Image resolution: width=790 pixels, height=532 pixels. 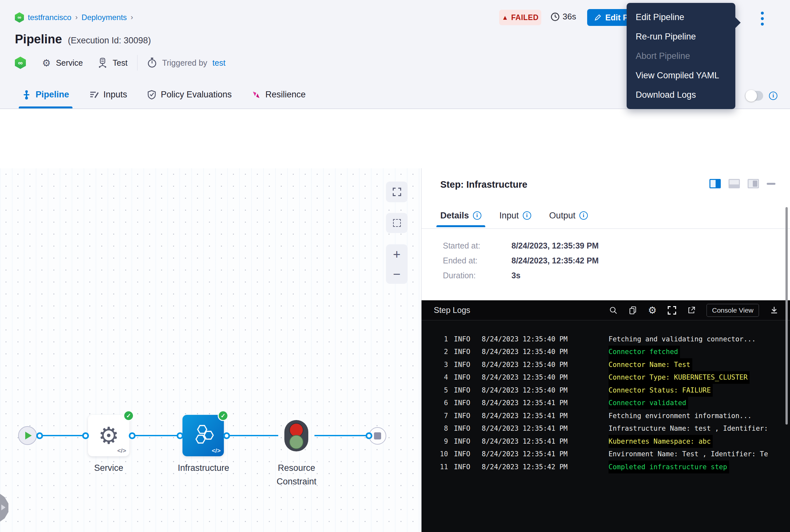 What do you see at coordinates (606, 365) in the screenshot?
I see `log-line: 3INFO8/24/2023 12:35:40 PMConnector Name…` at bounding box center [606, 365].